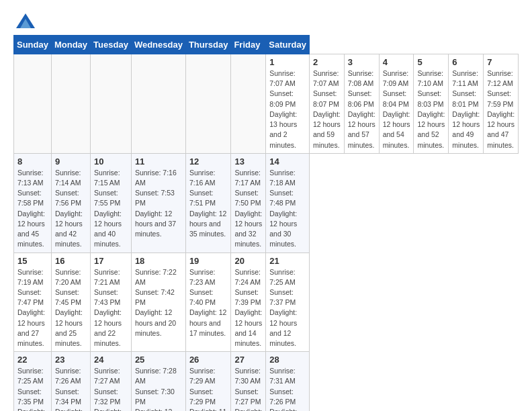  What do you see at coordinates (361, 104) in the screenshot?
I see `calendar-day-cell: 3 Sunrise: 7:08 AMSunset: 8:06 PMDayligh…` at bounding box center [361, 104].